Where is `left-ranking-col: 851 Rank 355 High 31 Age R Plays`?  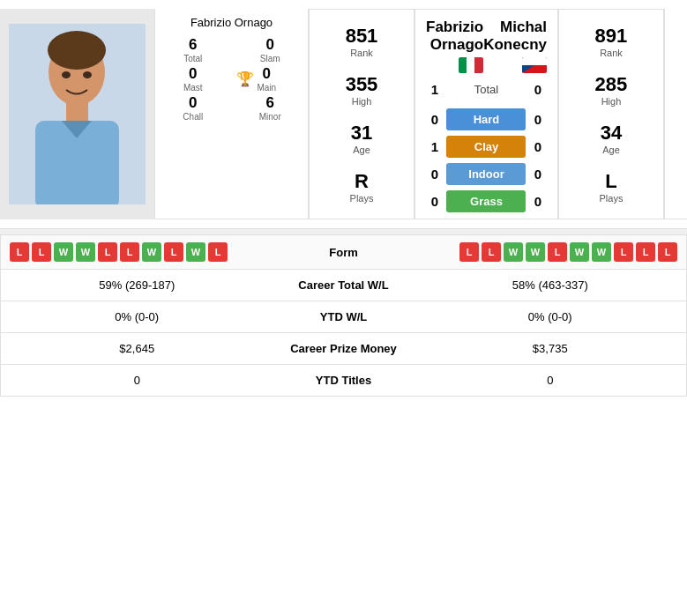
left-ranking-col: 851 Rank 355 High 31 Age R Plays is located at coordinates (362, 115).